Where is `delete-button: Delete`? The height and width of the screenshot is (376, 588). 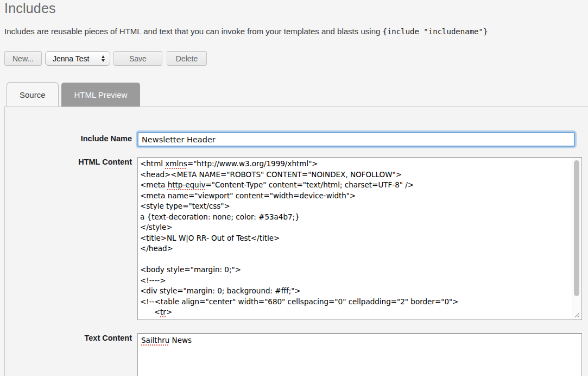 delete-button: Delete is located at coordinates (187, 59).